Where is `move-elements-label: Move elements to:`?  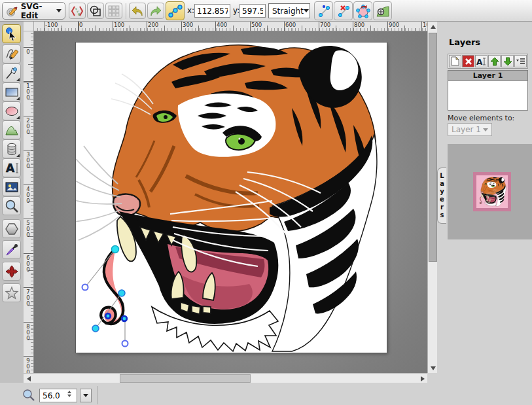 move-elements-label: Move elements to: is located at coordinates (481, 118).